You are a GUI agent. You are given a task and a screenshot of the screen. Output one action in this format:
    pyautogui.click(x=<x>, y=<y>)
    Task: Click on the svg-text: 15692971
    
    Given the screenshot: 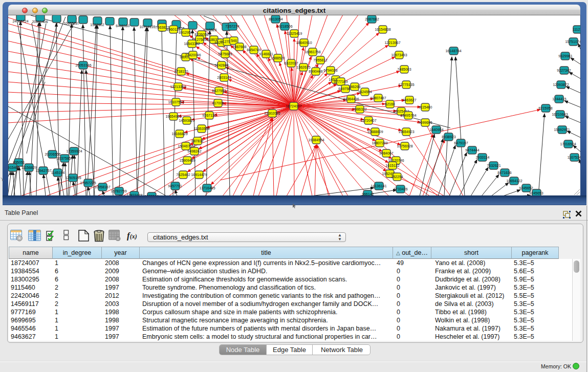 What is the action you would take?
    pyautogui.click(x=562, y=130)
    